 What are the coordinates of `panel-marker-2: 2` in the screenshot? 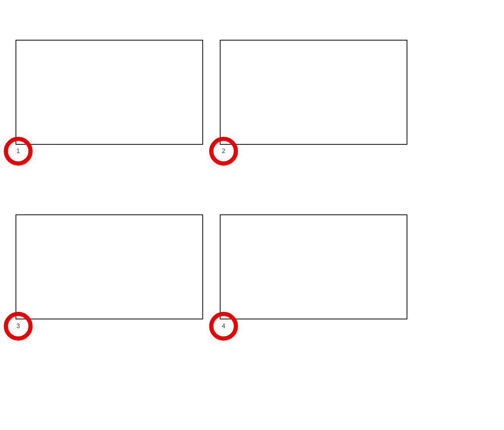 It's located at (224, 151).